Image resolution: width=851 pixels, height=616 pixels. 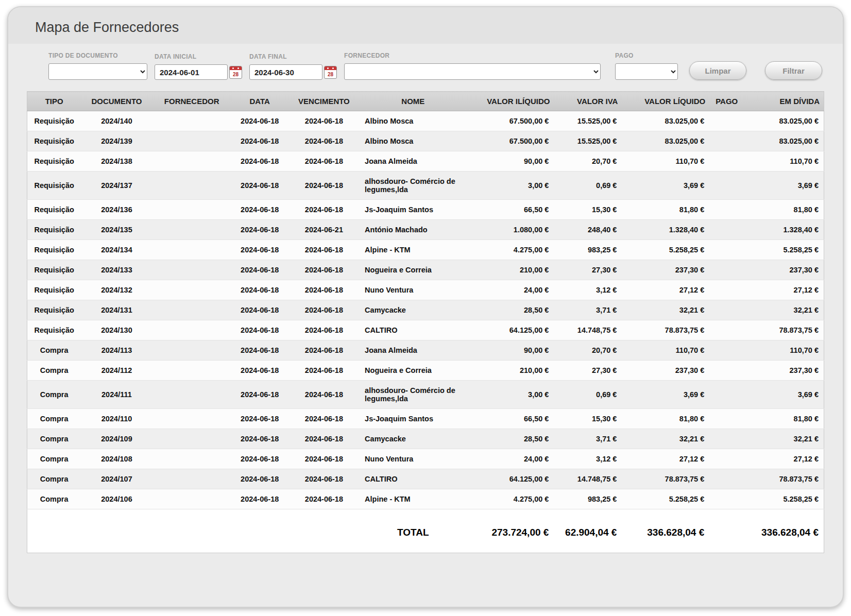 What do you see at coordinates (98, 72) in the screenshot?
I see `document-type-select` at bounding box center [98, 72].